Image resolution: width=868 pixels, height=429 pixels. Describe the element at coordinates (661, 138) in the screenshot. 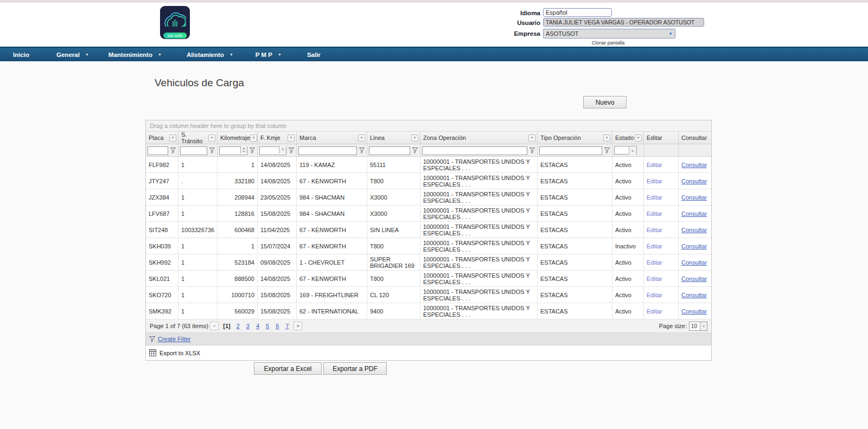

I see `column-header-editar: Editar` at that location.